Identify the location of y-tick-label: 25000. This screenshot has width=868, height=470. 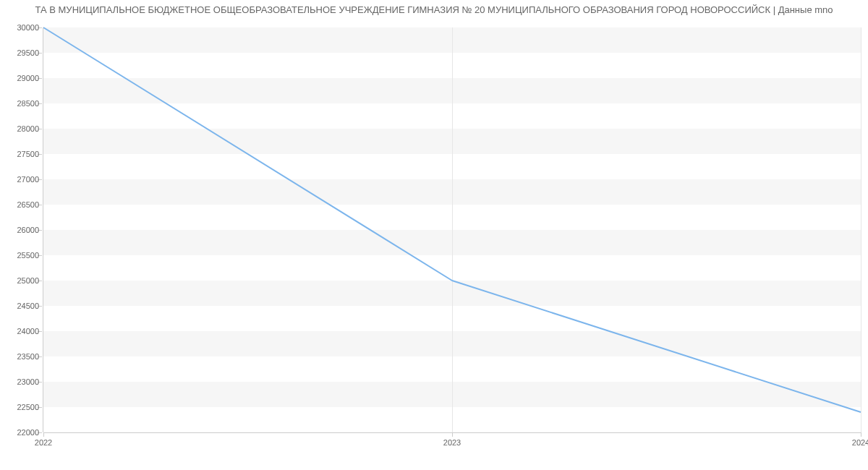
(27, 281).